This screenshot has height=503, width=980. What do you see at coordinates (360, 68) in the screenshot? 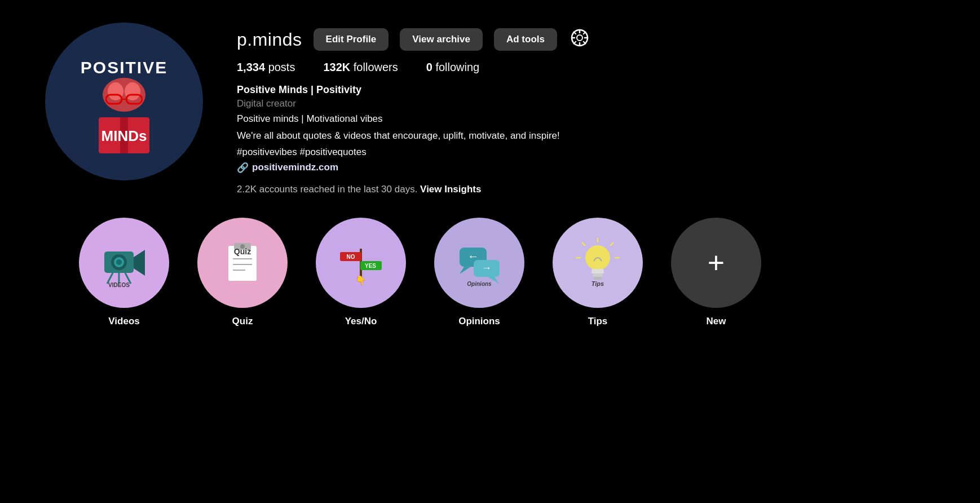
I see `stat-followers: 132K followers` at bounding box center [360, 68].